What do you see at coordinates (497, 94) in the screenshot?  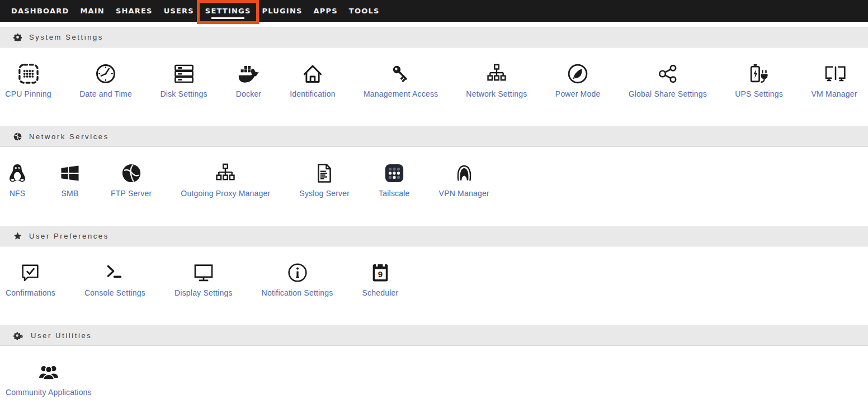 I see `settings-item-label: Network Settings` at bounding box center [497, 94].